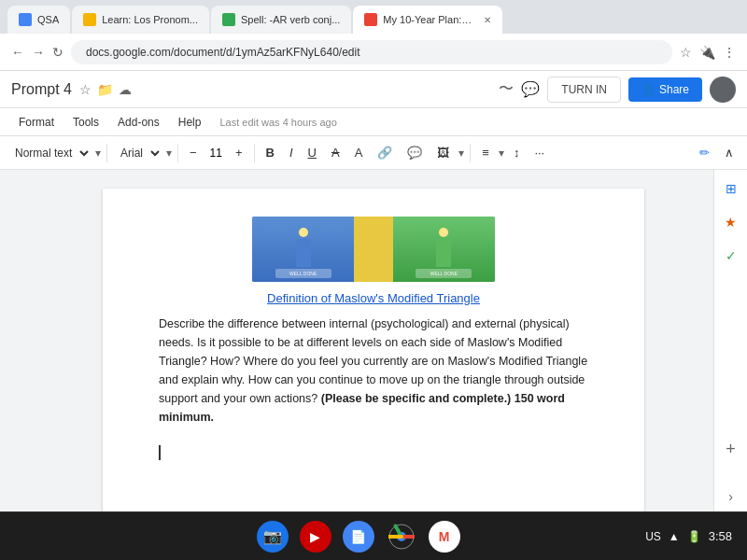 The height and width of the screenshot is (560, 747). What do you see at coordinates (36, 122) in the screenshot?
I see `menu-format: Format` at bounding box center [36, 122].